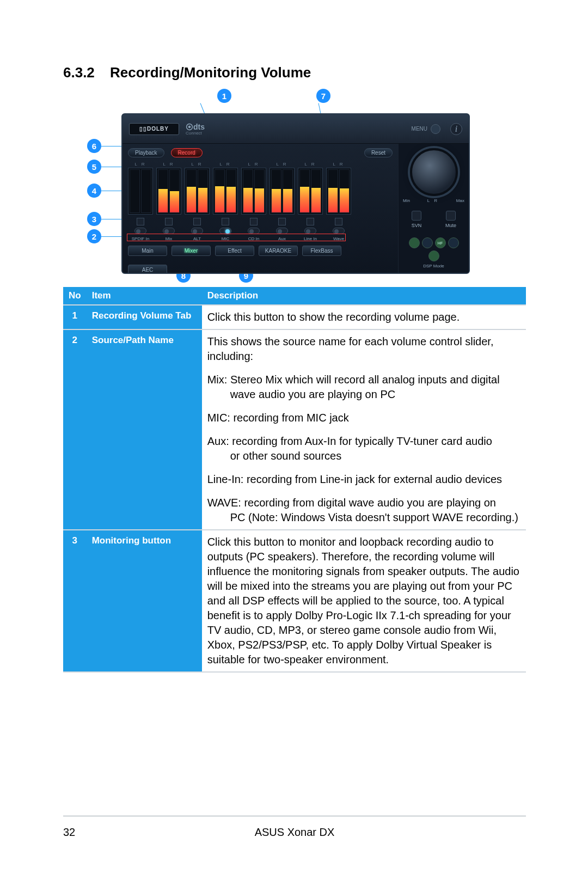  I want to click on dsp-mode-icons: HF, so click(433, 249).